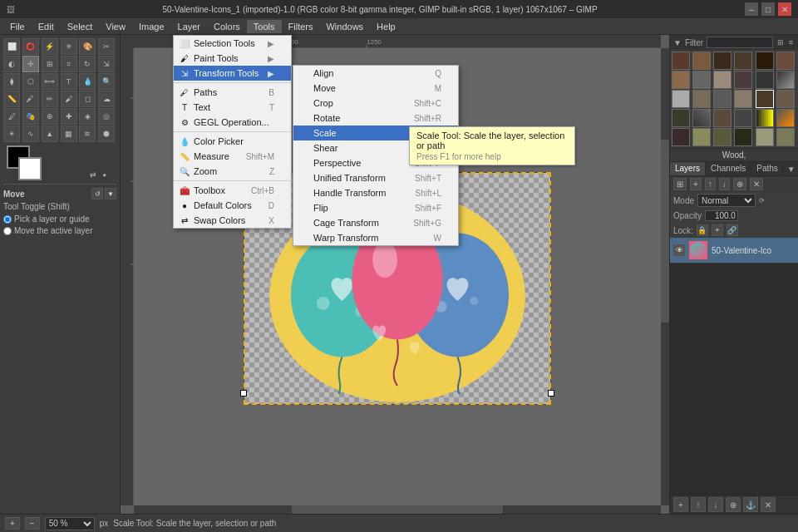  What do you see at coordinates (665, 277) in the screenshot?
I see `scrollbar-right` at bounding box center [665, 277].